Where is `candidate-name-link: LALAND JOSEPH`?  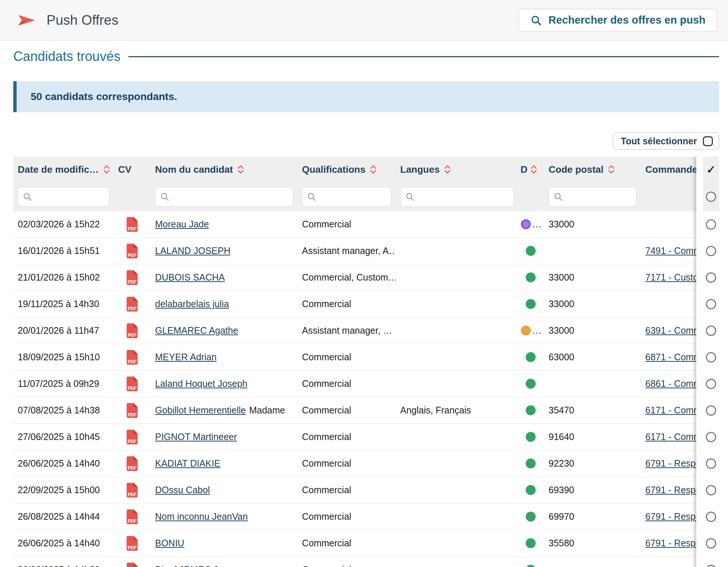 candidate-name-link: LALAND JOSEPH is located at coordinates (193, 251).